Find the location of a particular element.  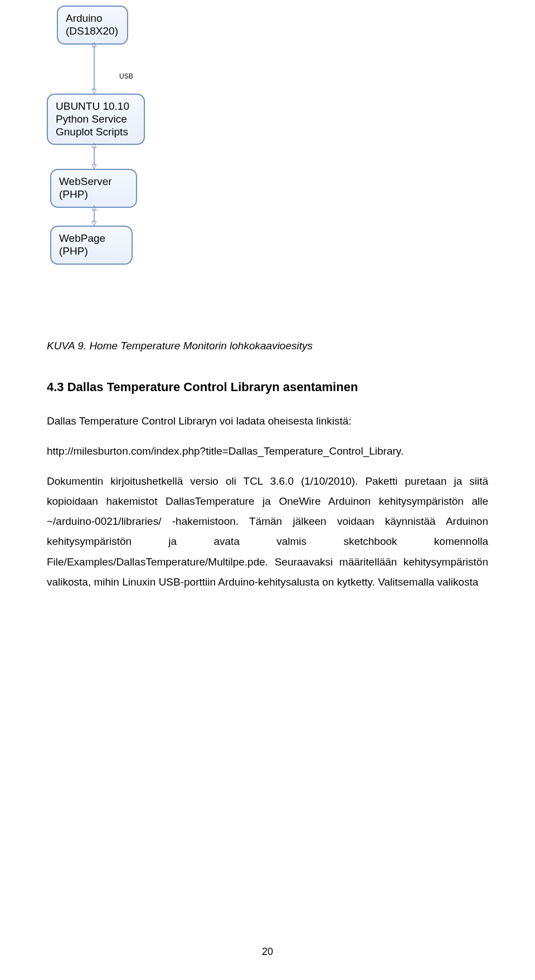

page-number: 20 is located at coordinates (268, 952).